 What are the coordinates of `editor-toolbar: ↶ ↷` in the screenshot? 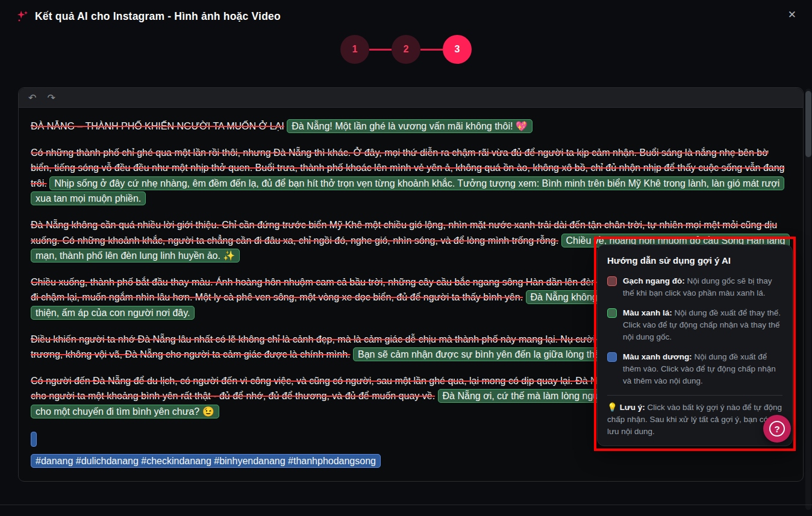 It's located at (411, 98).